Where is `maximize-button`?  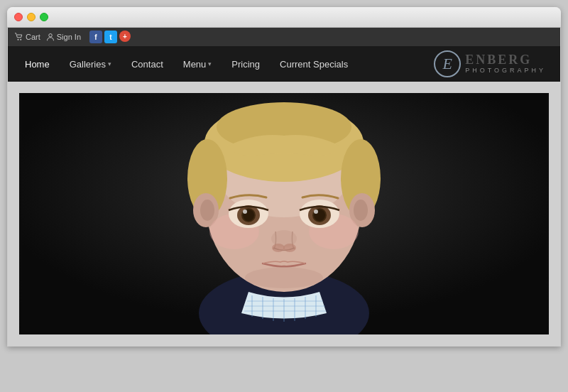 maximize-button is located at coordinates (44, 17).